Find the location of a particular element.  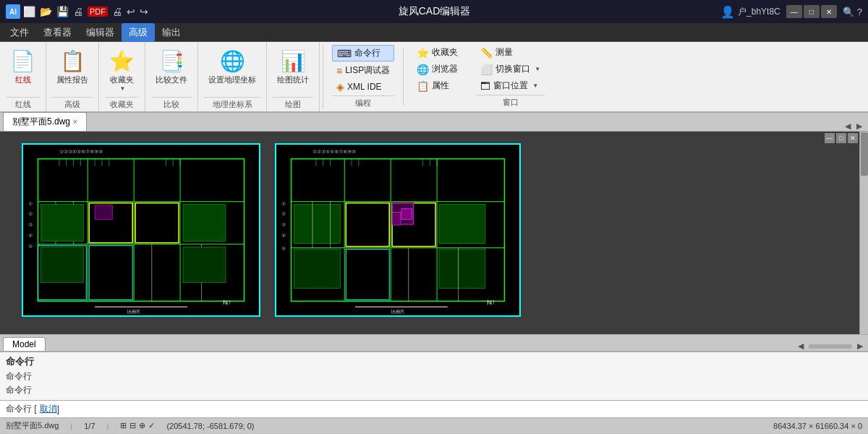

favorites-button: ⭐ 收藏夹 ▼ is located at coordinates (122, 71).